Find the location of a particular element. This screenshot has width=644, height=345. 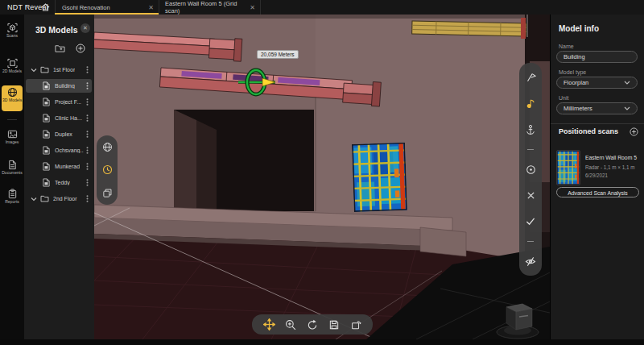

documents-icon is located at coordinates (13, 164).